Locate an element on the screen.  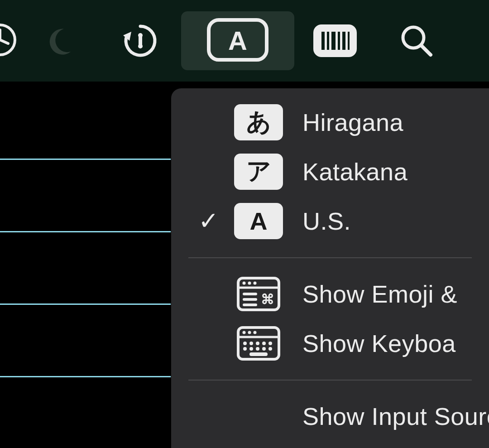
menubar-spotlight is located at coordinates (417, 41).